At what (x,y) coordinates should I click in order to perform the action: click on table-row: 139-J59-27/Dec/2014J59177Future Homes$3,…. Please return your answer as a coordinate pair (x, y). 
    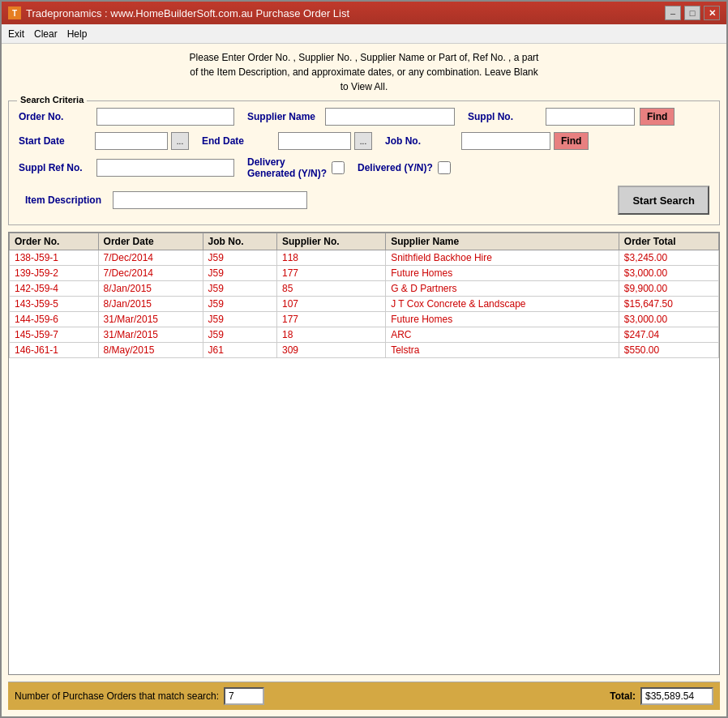
    Looking at the image, I should click on (365, 274).